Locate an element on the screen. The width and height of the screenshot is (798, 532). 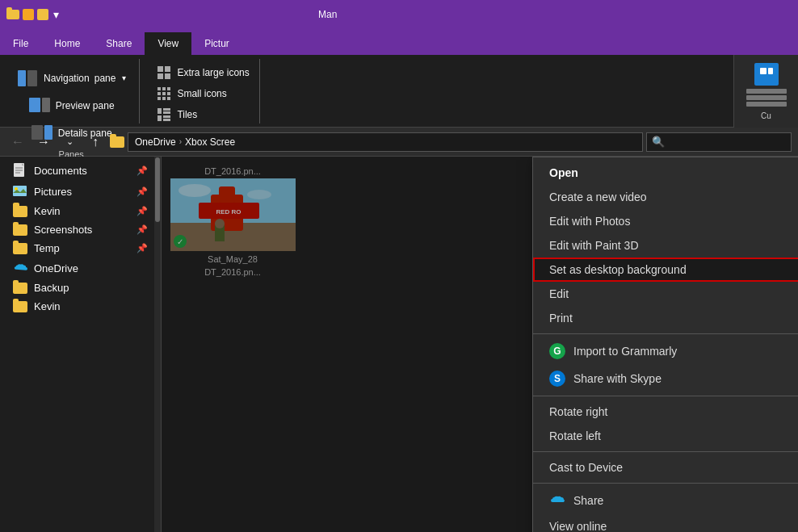
pin-icon-kevin: 📌 is located at coordinates (142, 212).